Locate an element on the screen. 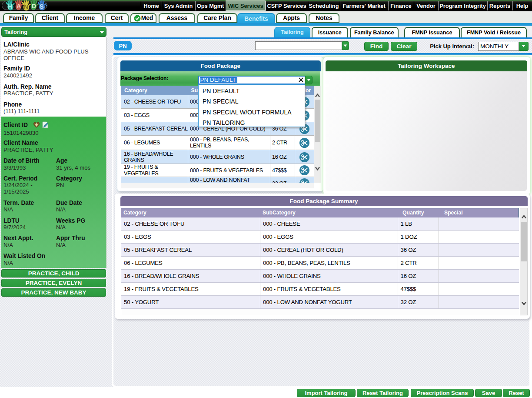 The image size is (532, 398). svg-text: A is located at coordinates (19, 6).